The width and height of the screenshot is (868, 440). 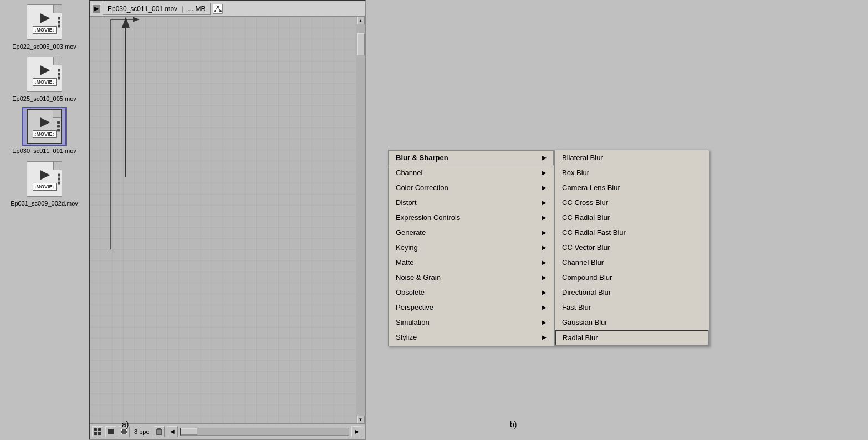 What do you see at coordinates (59, 178) in the screenshot?
I see `film-strip-ep031` at bounding box center [59, 178].